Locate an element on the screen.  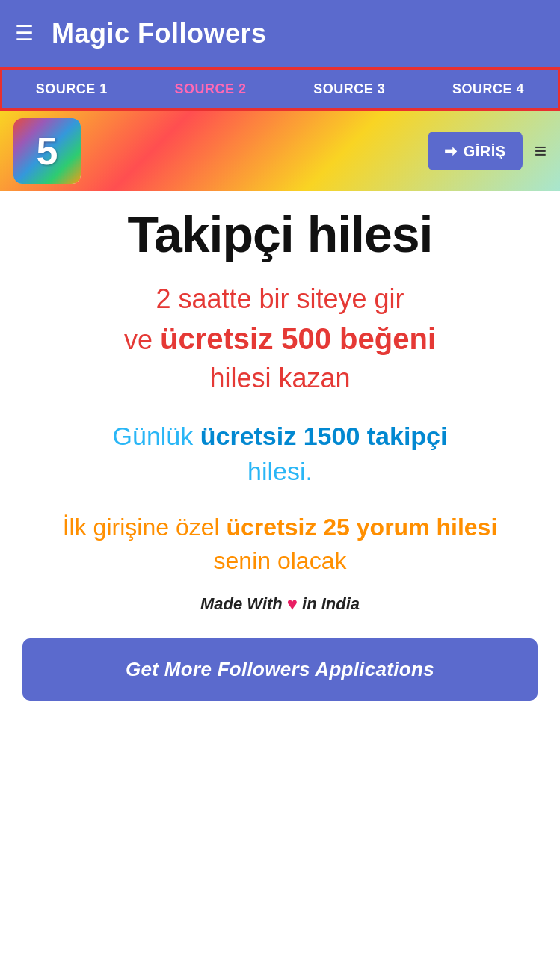
tab-source3: SOURCE 3 is located at coordinates (350, 89).